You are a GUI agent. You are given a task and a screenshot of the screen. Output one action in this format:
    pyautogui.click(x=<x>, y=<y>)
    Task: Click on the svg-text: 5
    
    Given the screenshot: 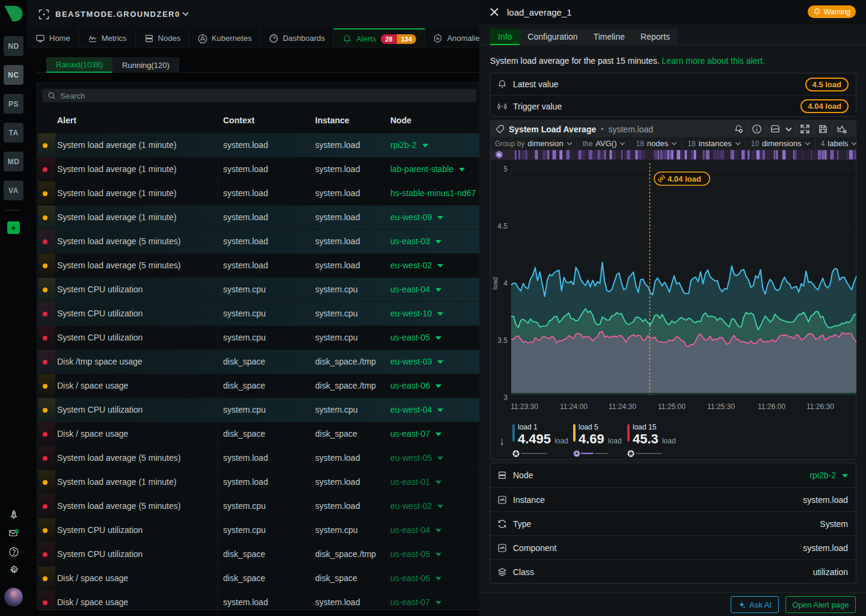 What is the action you would take?
    pyautogui.click(x=505, y=169)
    